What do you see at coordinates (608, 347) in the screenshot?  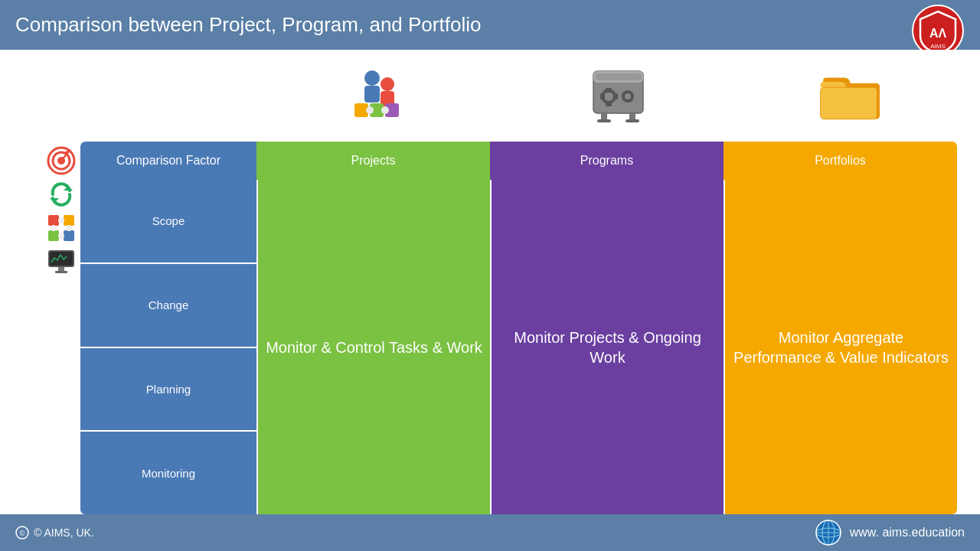 I see `programs-column: Monitor Projects & Ongoing Work` at bounding box center [608, 347].